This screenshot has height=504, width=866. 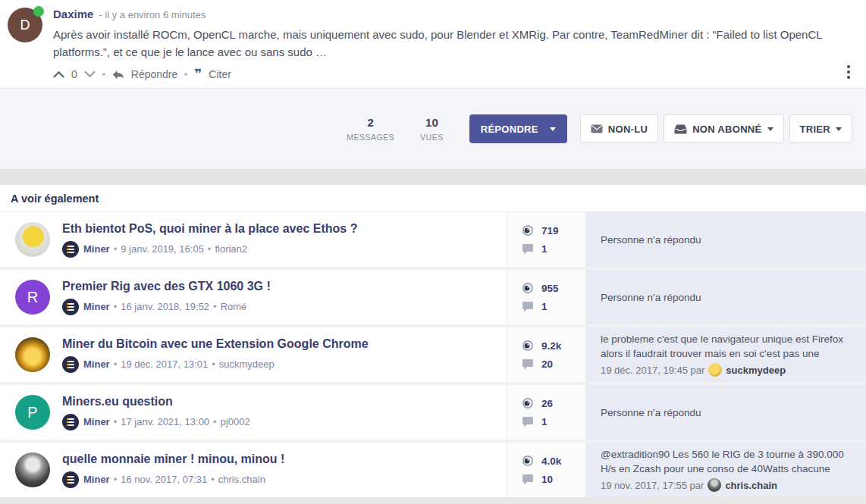 I want to click on avatar-letter: P, so click(x=32, y=412).